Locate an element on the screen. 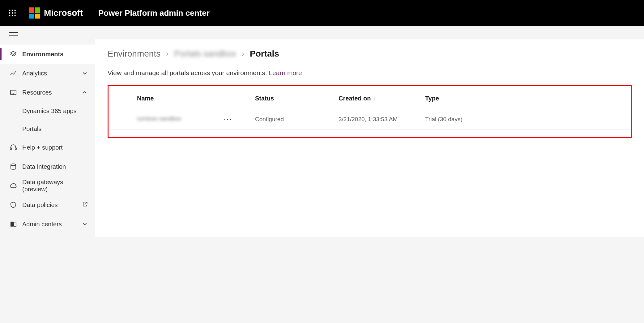 This screenshot has height=323, width=644. learn-more-link: Learn more is located at coordinates (285, 73).